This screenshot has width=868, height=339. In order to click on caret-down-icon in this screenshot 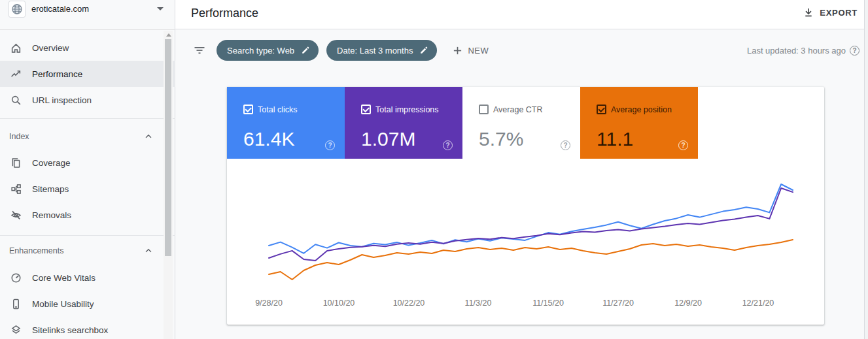, I will do `click(160, 9)`.